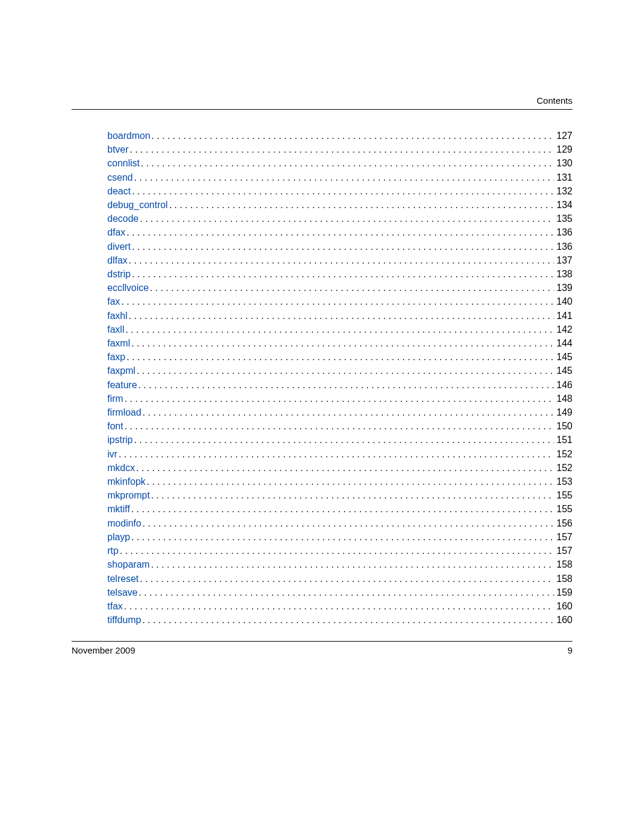 This screenshot has width=644, height=833. What do you see at coordinates (137, 205) in the screenshot?
I see `toc-entry-link: debug_control` at bounding box center [137, 205].